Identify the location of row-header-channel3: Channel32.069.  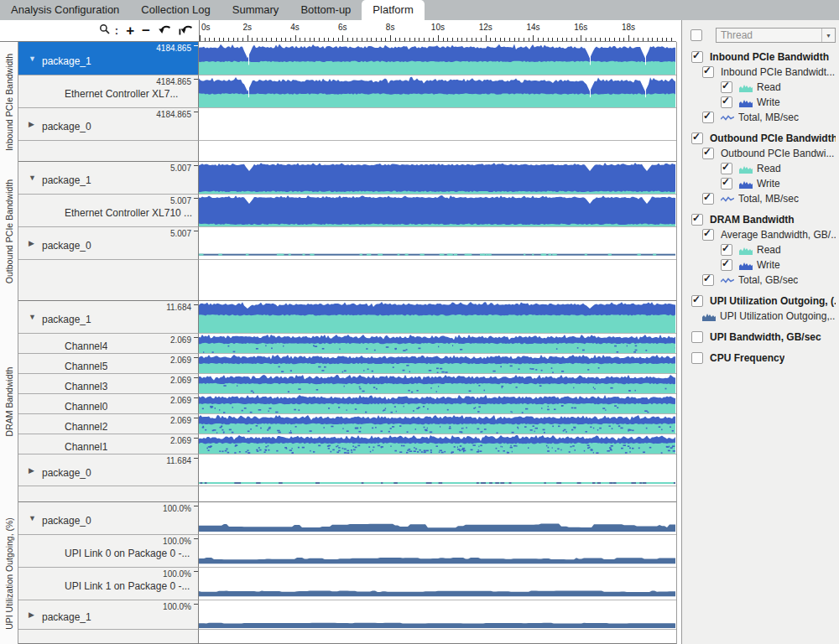
(109, 384).